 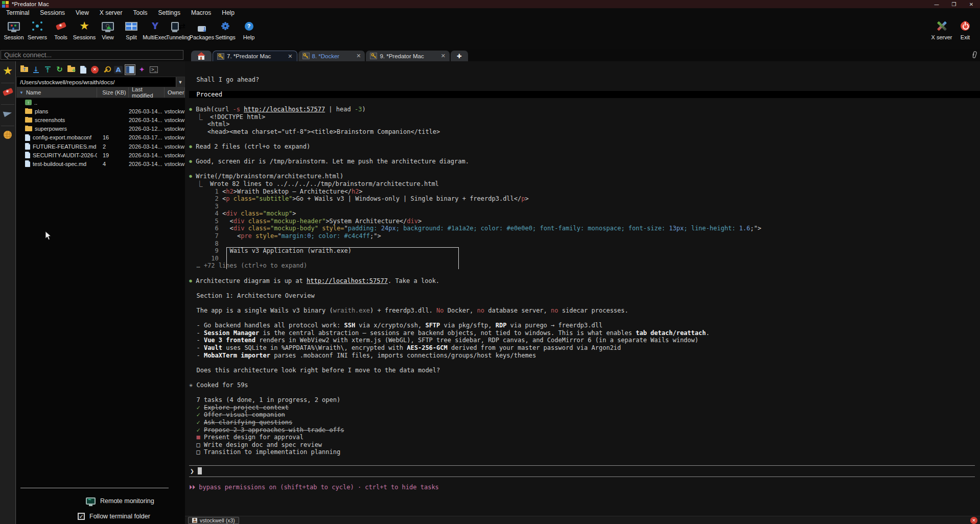 What do you see at coordinates (582, 258) in the screenshot?
I see `terminal-line: 10` at bounding box center [582, 258].